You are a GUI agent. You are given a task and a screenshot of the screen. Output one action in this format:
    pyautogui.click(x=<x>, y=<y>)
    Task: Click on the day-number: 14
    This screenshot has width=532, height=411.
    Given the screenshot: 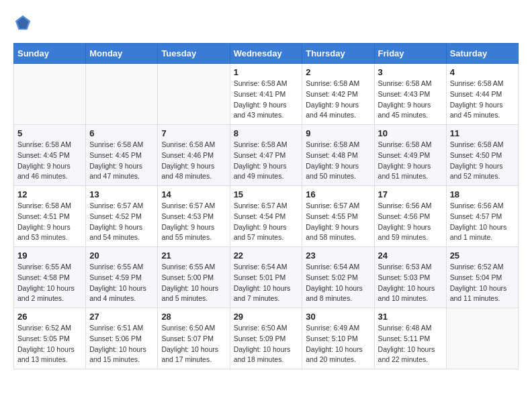 What is the action you would take?
    pyautogui.click(x=193, y=195)
    